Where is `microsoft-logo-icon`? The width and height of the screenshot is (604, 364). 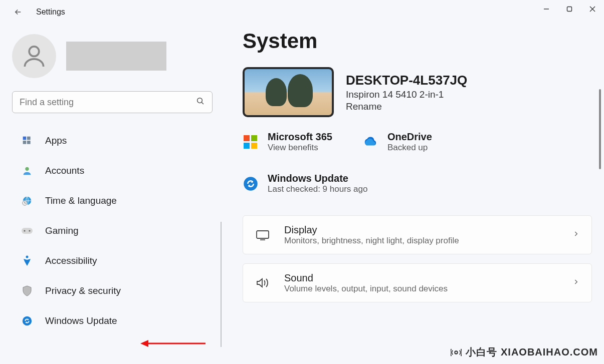 microsoft-logo-icon is located at coordinates (251, 142).